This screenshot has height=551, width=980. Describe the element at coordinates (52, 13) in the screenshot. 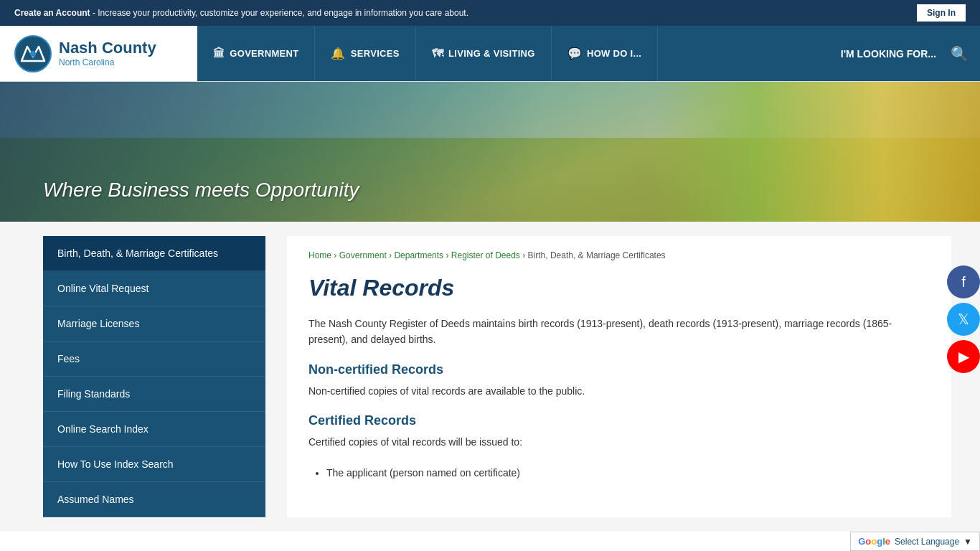

I see `banner-create-account: Create an Account` at that location.